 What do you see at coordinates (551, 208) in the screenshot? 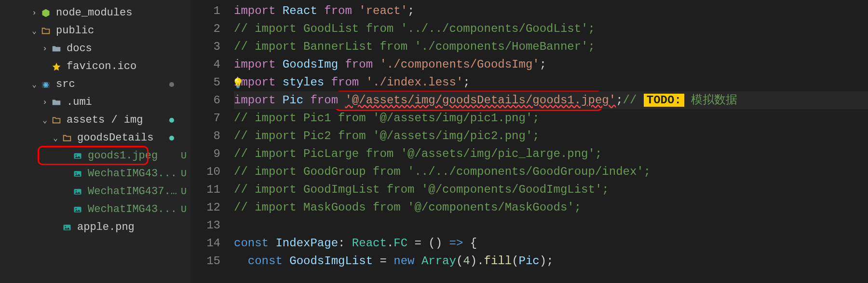
I see `code-line-12: // import MaskGoods from '@/components/M…` at bounding box center [551, 208].